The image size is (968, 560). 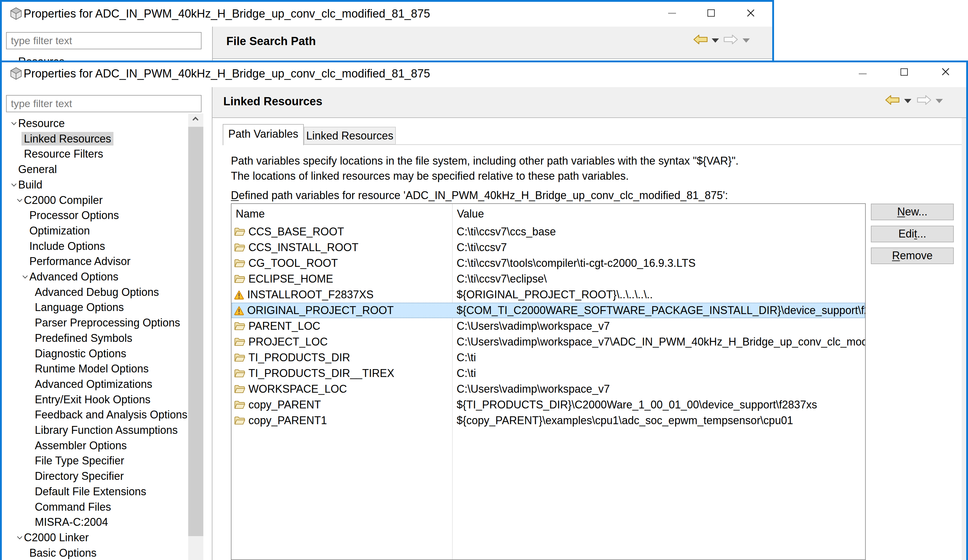 I want to click on sidebar-item-file-type-specifier: File Type Specifier, so click(x=95, y=461).